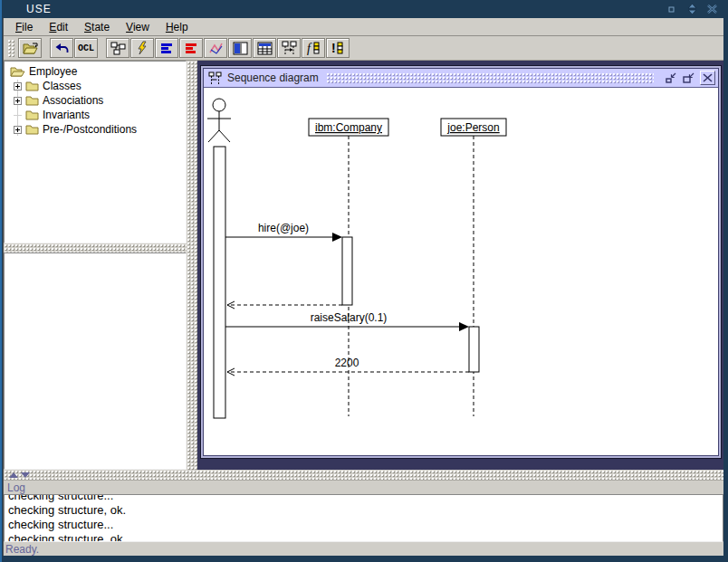  I want to click on blue-bars-icon, so click(167, 48).